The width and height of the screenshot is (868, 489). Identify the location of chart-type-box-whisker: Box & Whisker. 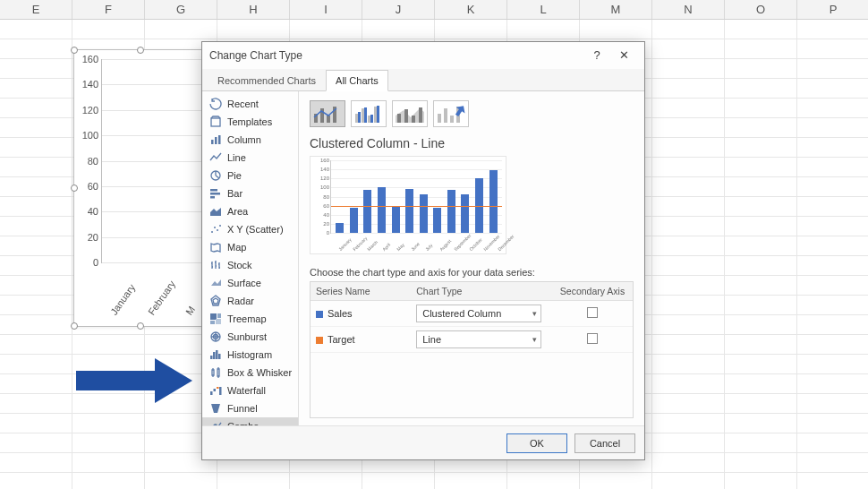
(251, 373).